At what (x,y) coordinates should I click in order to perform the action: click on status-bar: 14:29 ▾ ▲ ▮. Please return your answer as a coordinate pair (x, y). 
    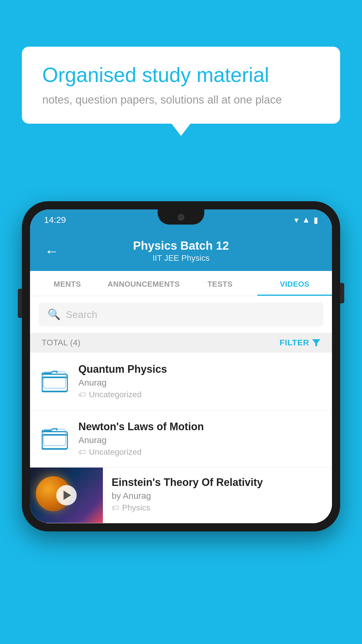
    Looking at the image, I should click on (181, 220).